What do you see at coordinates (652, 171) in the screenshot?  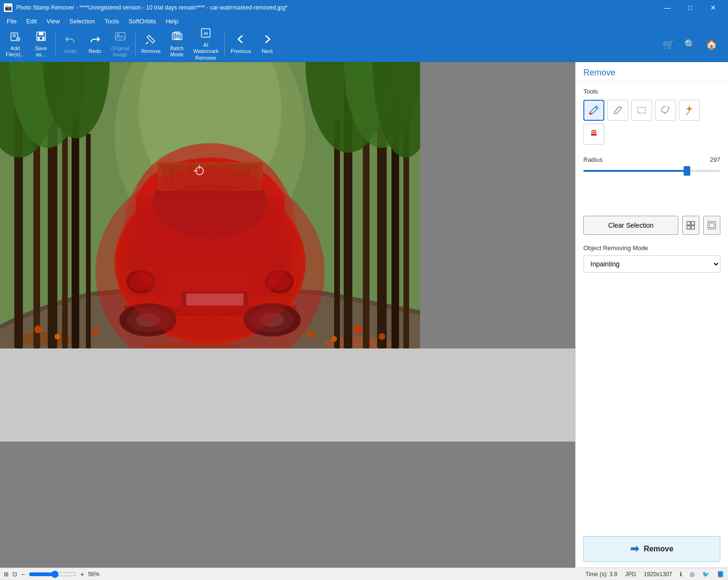 I see `radius-slider-container` at bounding box center [652, 171].